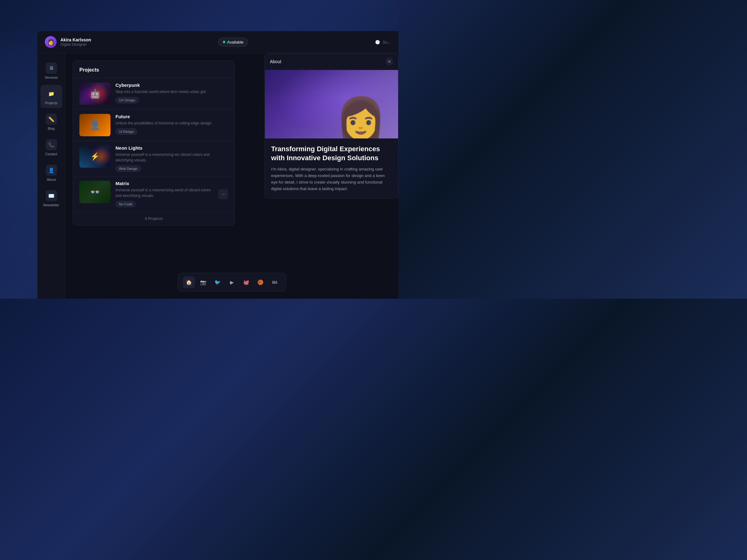  What do you see at coordinates (332, 62) in the screenshot?
I see `modal-header: About ✕` at bounding box center [332, 62].